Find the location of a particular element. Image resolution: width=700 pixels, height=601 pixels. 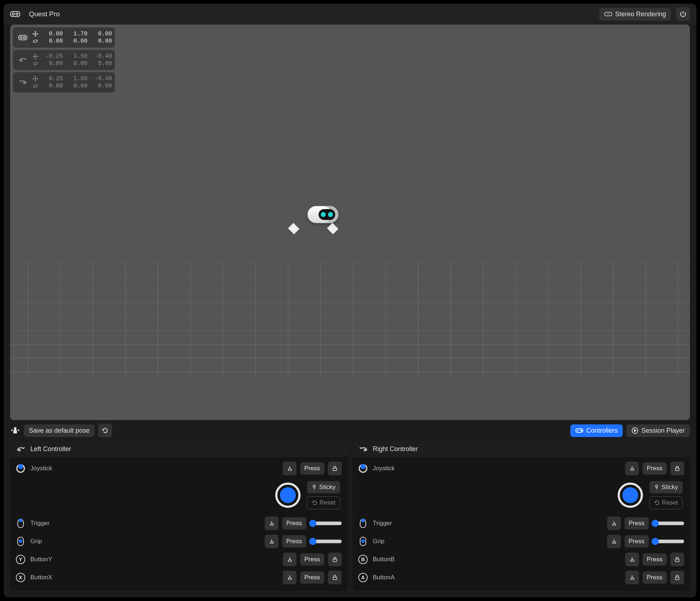

tab-session-player: Session Player is located at coordinates (658, 431).